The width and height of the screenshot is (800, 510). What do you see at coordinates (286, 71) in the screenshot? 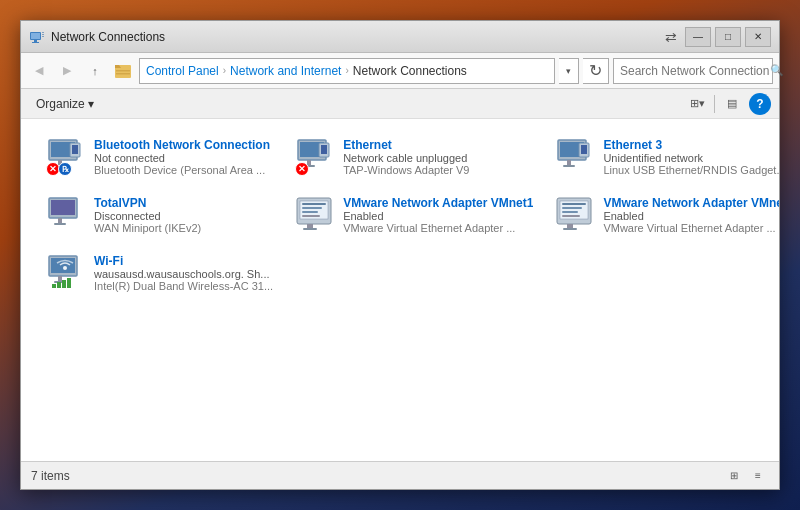
I see `breadcrumb-network-internet: Network and Internet` at bounding box center [286, 71].